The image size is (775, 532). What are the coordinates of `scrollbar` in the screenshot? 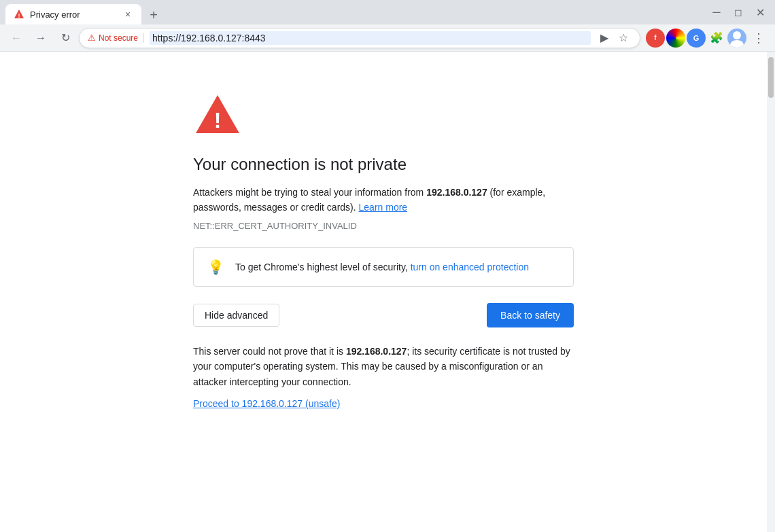 It's located at (771, 292).